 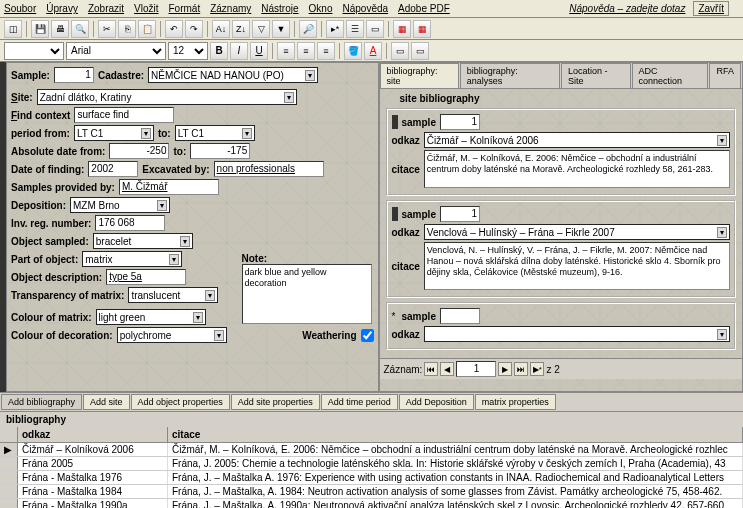 I want to click on weathering-checkbox, so click(x=368, y=336).